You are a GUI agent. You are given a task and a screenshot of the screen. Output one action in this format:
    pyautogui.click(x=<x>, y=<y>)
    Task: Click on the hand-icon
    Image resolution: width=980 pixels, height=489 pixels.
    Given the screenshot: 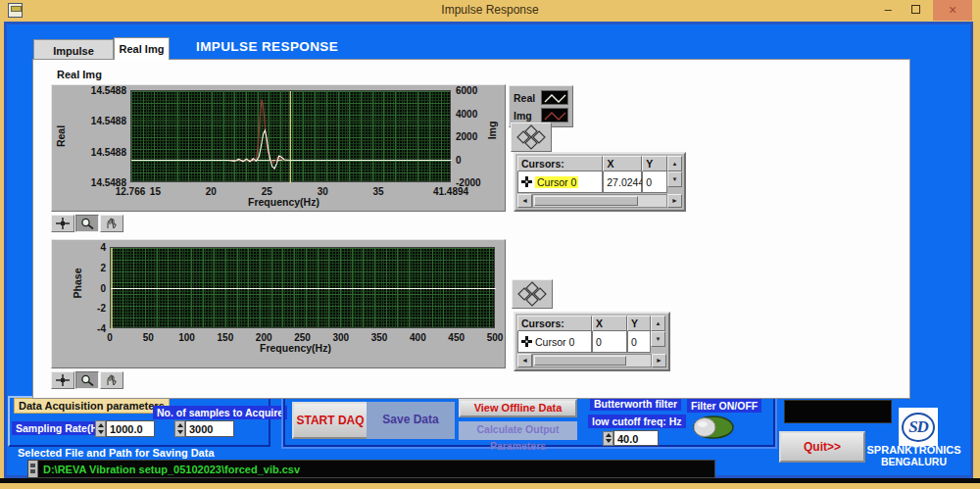 What is the action you would take?
    pyautogui.click(x=112, y=380)
    